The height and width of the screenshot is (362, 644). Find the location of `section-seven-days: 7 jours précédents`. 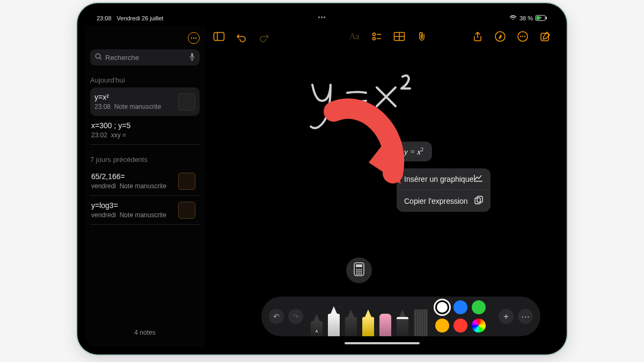

section-seven-days: 7 jours précédents is located at coordinates (145, 160).